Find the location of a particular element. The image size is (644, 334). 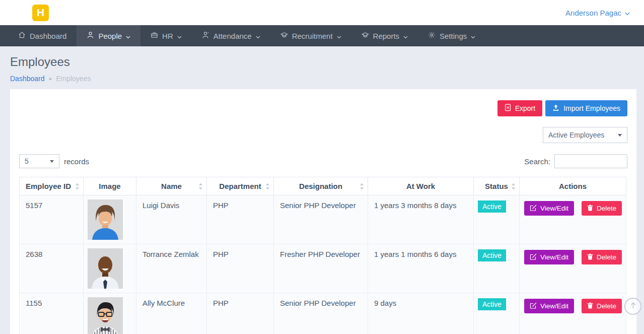

search-input is located at coordinates (591, 161).